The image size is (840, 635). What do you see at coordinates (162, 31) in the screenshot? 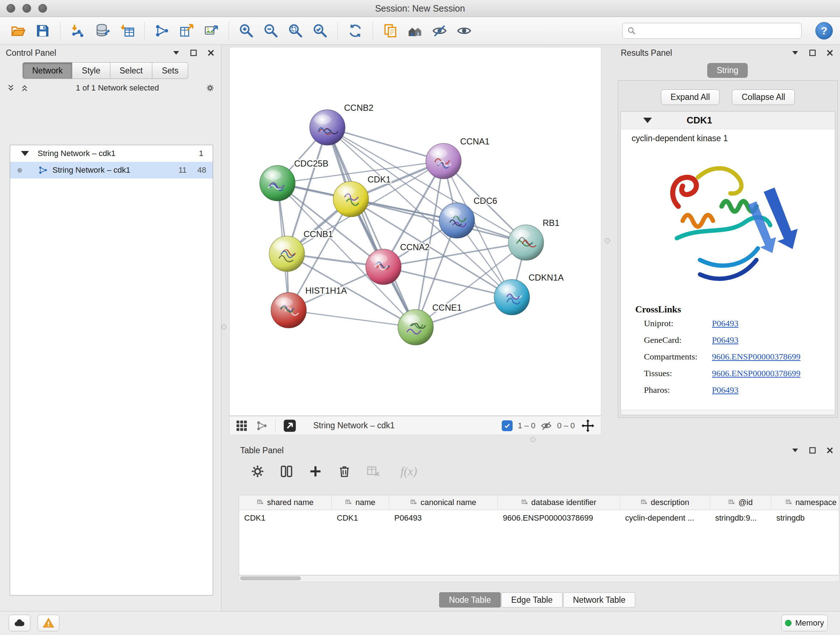
I see `new-network-from-selection-button` at bounding box center [162, 31].